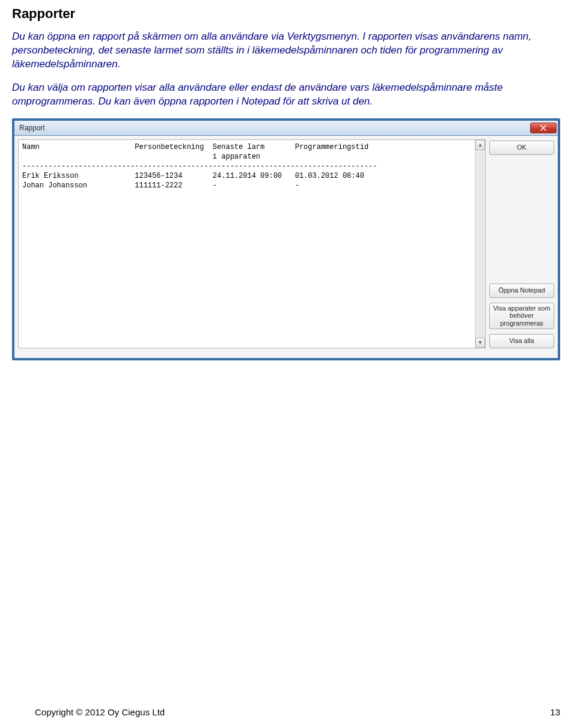 The image size is (577, 728). What do you see at coordinates (522, 244) in the screenshot?
I see `dialog-side-buttons: OK Öppna Notepad Visa apparater som behö…` at bounding box center [522, 244].